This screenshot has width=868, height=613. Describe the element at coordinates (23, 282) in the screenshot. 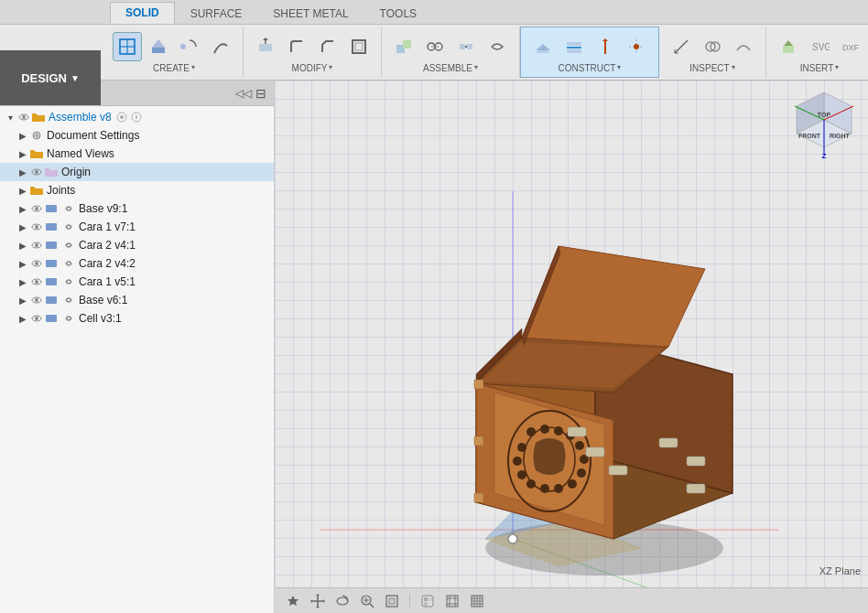

I see `cara1-v5-expand: ▶` at that location.